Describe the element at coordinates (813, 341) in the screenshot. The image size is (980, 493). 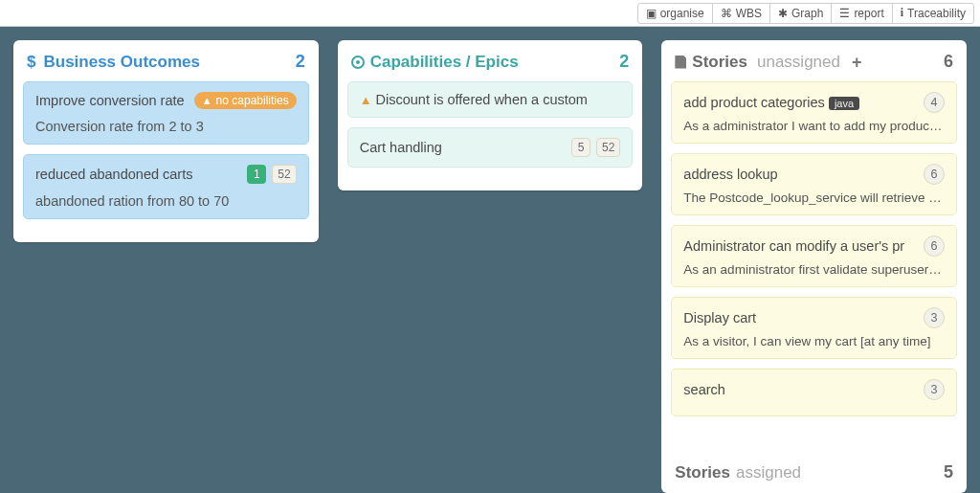
I see `story-desc: As a visitor, I can view my cart [at any…` at that location.